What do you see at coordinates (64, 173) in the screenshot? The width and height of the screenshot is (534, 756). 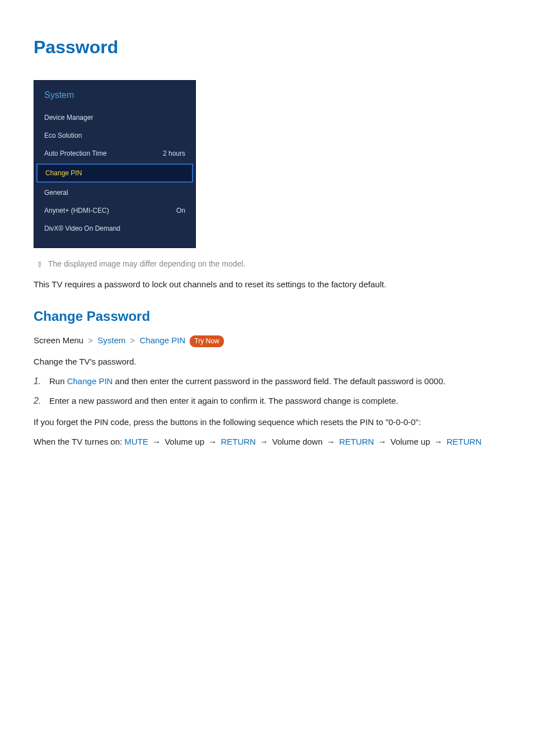 I see `menu-item-label: Change PIN` at bounding box center [64, 173].